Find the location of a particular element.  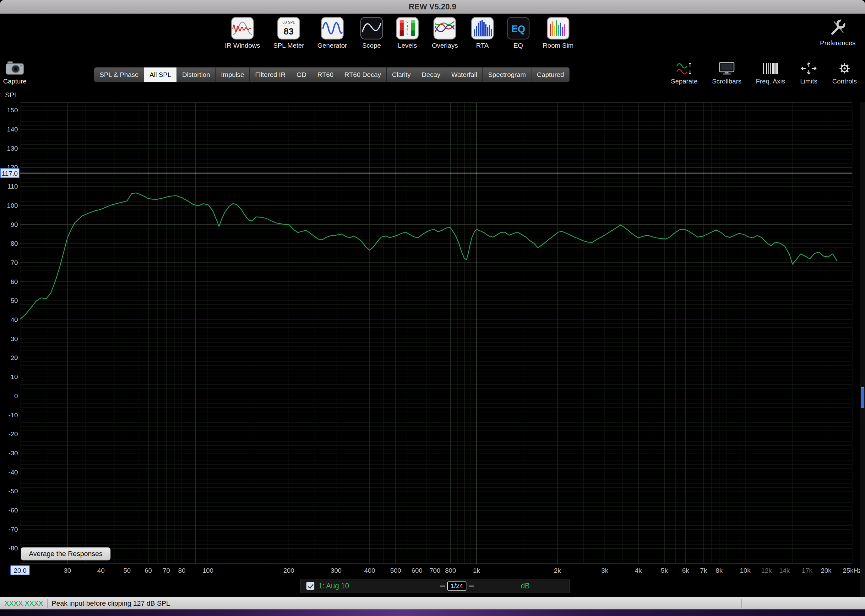

toolbar-button-overlays: Overlays is located at coordinates (445, 33).